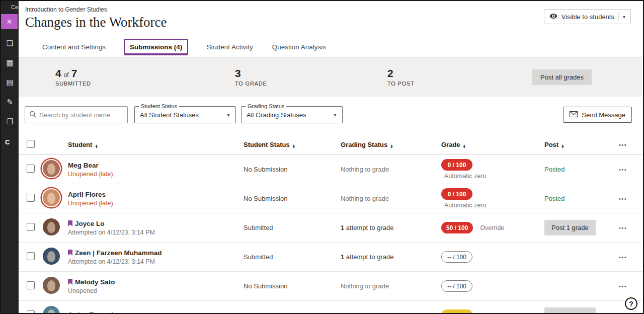 The width and height of the screenshot is (644, 314). Describe the element at coordinates (330, 307) in the screenshot. I see `table-row: Arden Tuomala Submitted Nothing to grade…` at that location.